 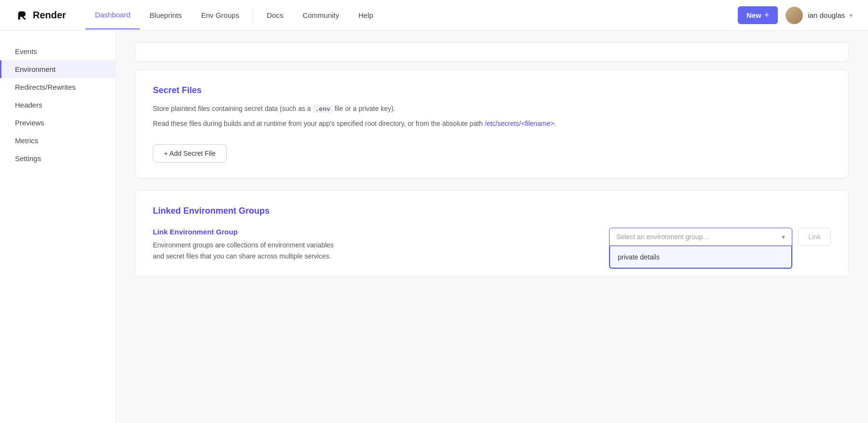 I want to click on linked-env-groups-title: Linked Environment Groups, so click(x=492, y=211).